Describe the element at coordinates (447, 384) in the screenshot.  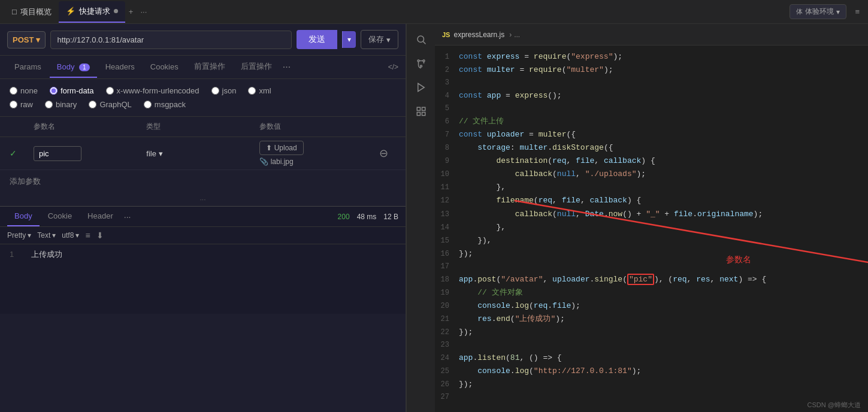
I see `line-number: 26` at that location.